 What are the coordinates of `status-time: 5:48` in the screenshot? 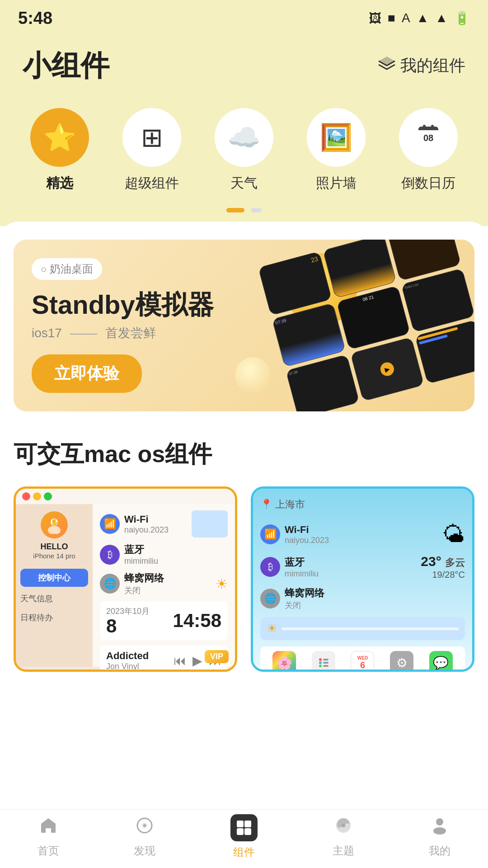 It's located at (35, 18).